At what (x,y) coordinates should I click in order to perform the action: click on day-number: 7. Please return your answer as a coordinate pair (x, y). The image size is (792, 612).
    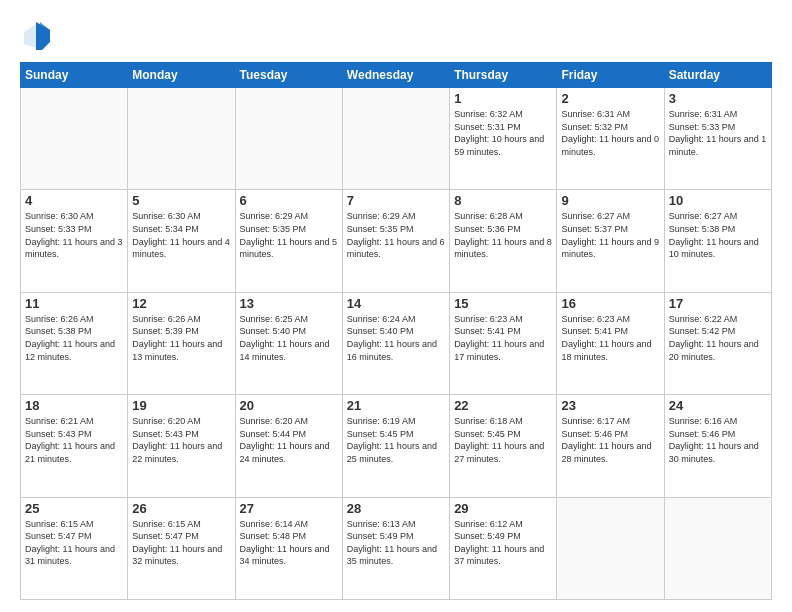
    Looking at the image, I should click on (396, 200).